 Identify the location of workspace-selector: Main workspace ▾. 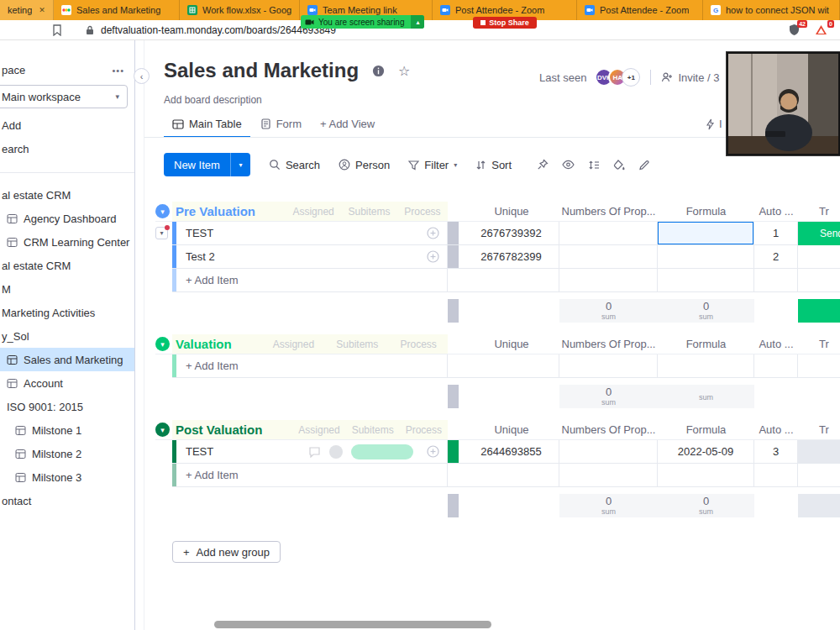
(64, 97).